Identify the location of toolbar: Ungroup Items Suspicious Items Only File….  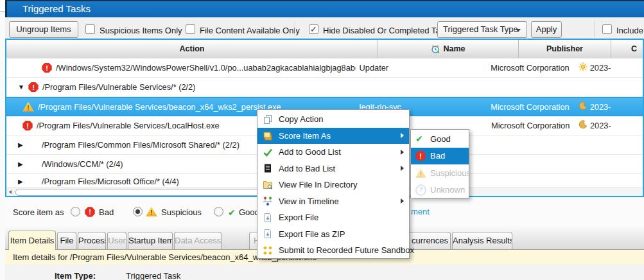
(325, 28).